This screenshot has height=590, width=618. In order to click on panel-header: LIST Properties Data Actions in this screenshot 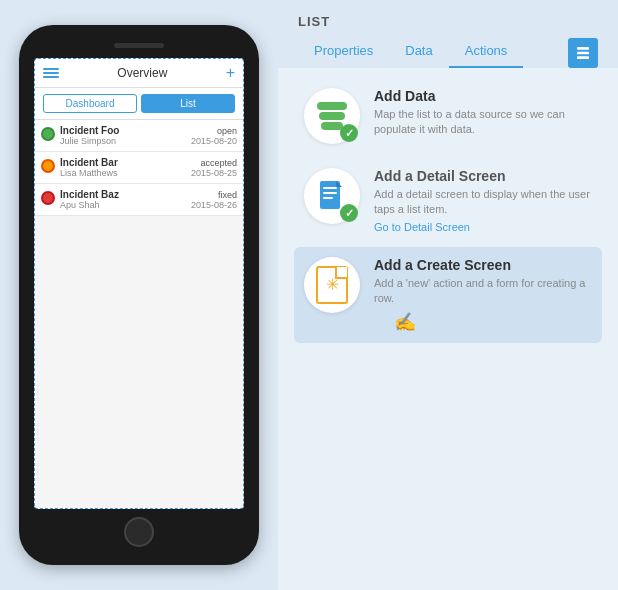, I will do `click(448, 34)`.